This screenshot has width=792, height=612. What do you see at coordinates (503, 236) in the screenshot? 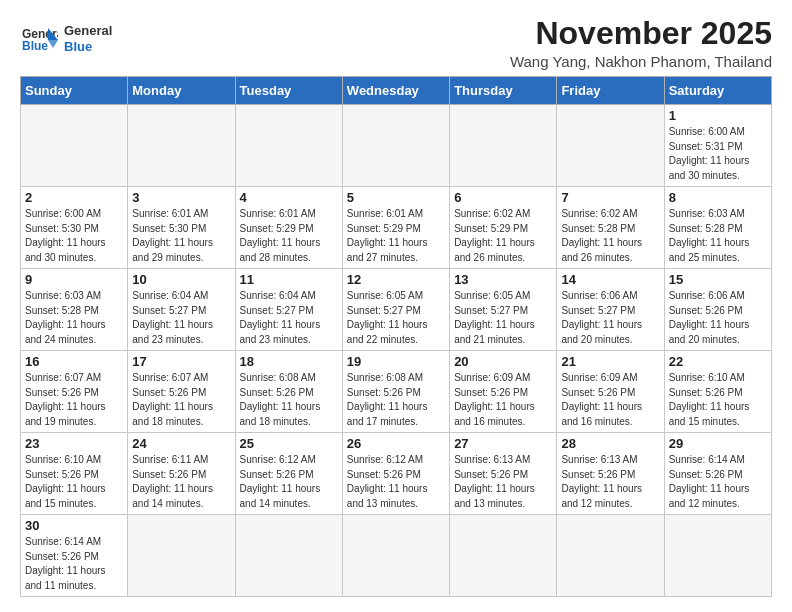
I see `day-info: Sunrise: 6:02 AM Sunset: 5:29 PM Dayligh…` at bounding box center [503, 236].